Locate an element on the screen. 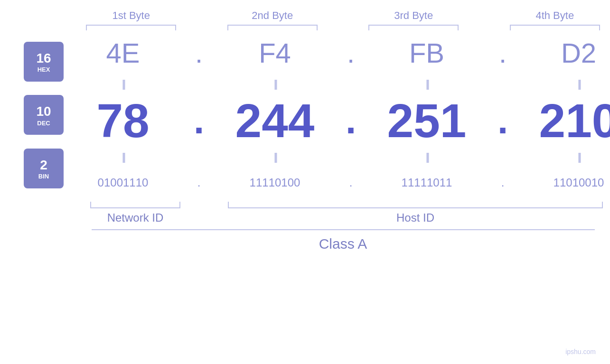 The image size is (610, 364). base-badges: 16 HEX 10 DEC 2 BIN is located at coordinates (44, 115).